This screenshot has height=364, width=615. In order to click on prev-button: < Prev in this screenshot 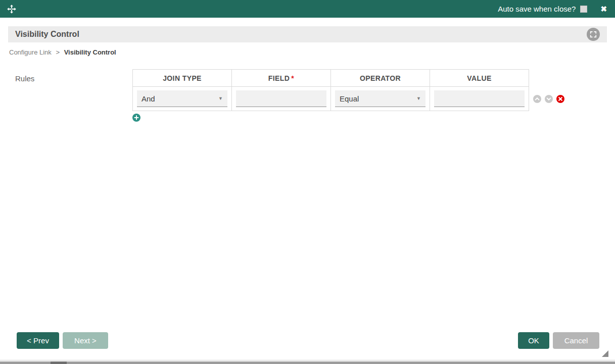, I will do `click(38, 340)`.